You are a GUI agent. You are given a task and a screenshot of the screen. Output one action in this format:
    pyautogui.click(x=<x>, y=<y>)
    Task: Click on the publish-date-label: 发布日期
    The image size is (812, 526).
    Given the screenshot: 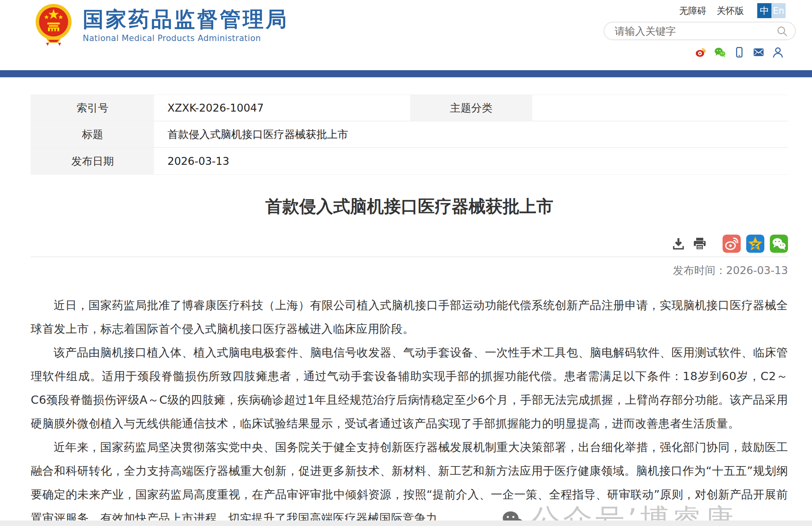 What is the action you would take?
    pyautogui.click(x=93, y=161)
    